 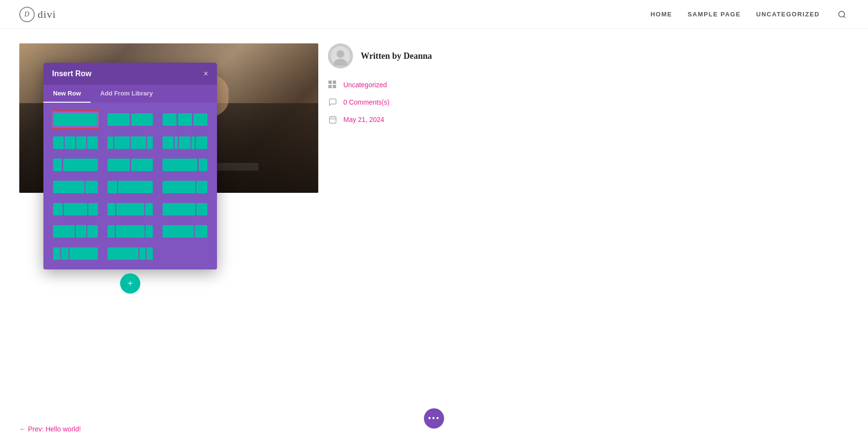 What do you see at coordinates (714, 14) in the screenshot?
I see `nav-sample-page: SAMPLE PAGE` at bounding box center [714, 14].